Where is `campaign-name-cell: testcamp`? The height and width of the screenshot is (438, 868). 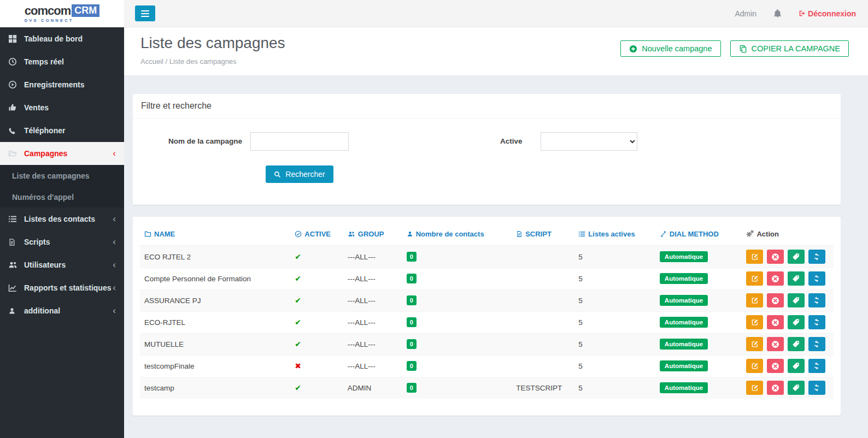 campaign-name-cell: testcamp is located at coordinates (215, 388).